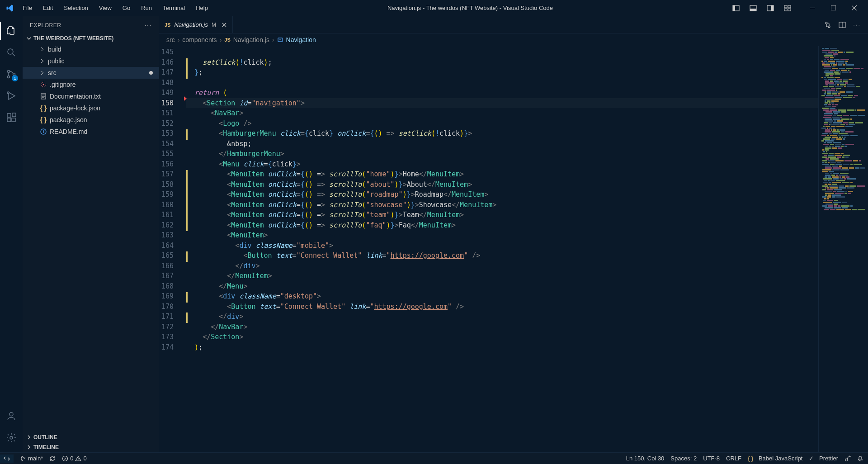  Describe the element at coordinates (43, 132) in the screenshot. I see `info-icon` at that location.